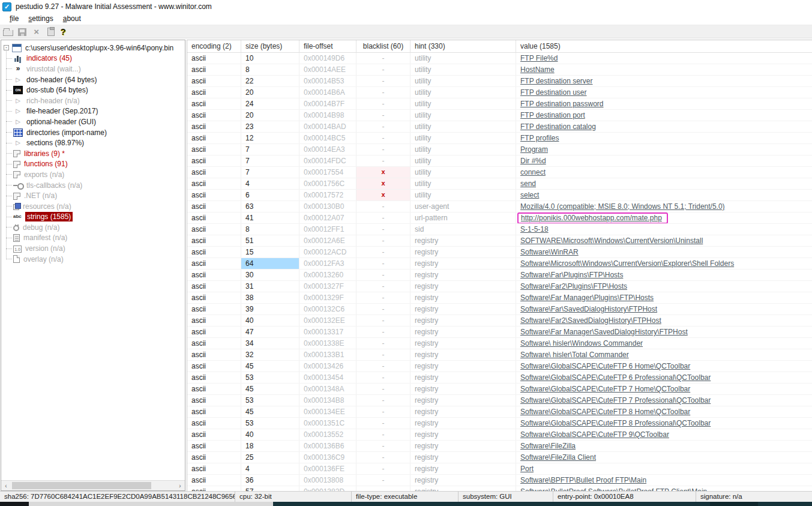 This screenshot has width=812, height=506. Describe the element at coordinates (499, 115) in the screenshot. I see `table-row: ascii200x00014B98-utilityFTP destination…` at that location.